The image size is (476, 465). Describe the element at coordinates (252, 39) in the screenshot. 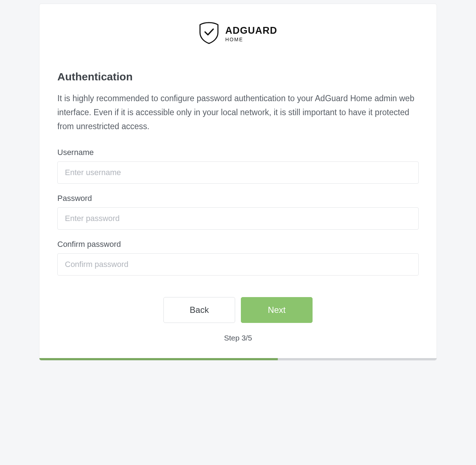

I see `logo-subtitle: HOME` at that location.